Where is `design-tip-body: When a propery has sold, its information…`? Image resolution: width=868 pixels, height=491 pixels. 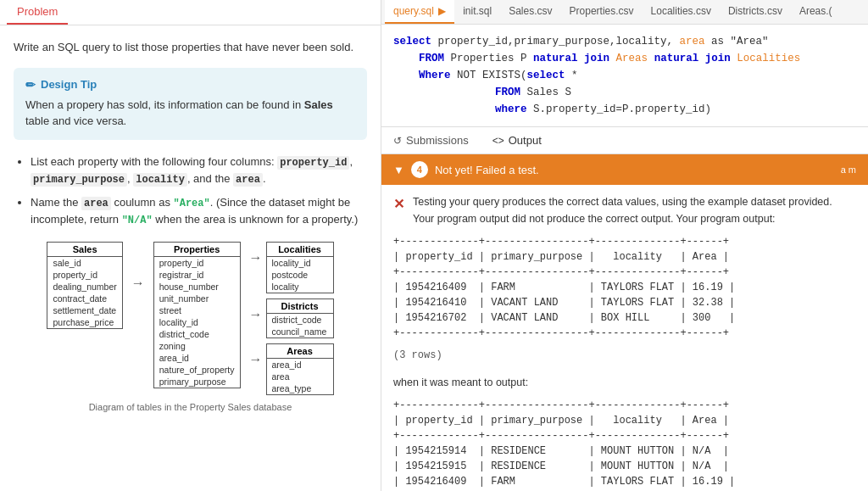
design-tip-body: When a propery has sold, its information… is located at coordinates (190, 114).